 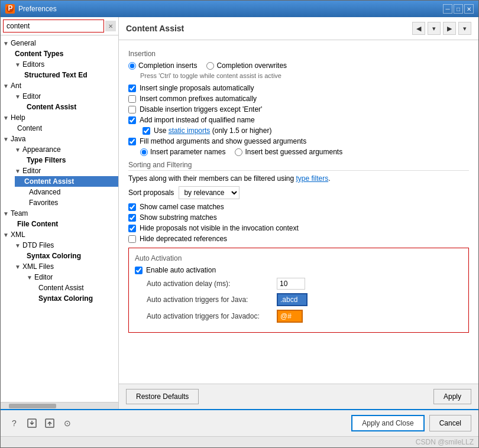 What do you see at coordinates (144, 152) in the screenshot?
I see `radio-param-names-input` at bounding box center [144, 152].